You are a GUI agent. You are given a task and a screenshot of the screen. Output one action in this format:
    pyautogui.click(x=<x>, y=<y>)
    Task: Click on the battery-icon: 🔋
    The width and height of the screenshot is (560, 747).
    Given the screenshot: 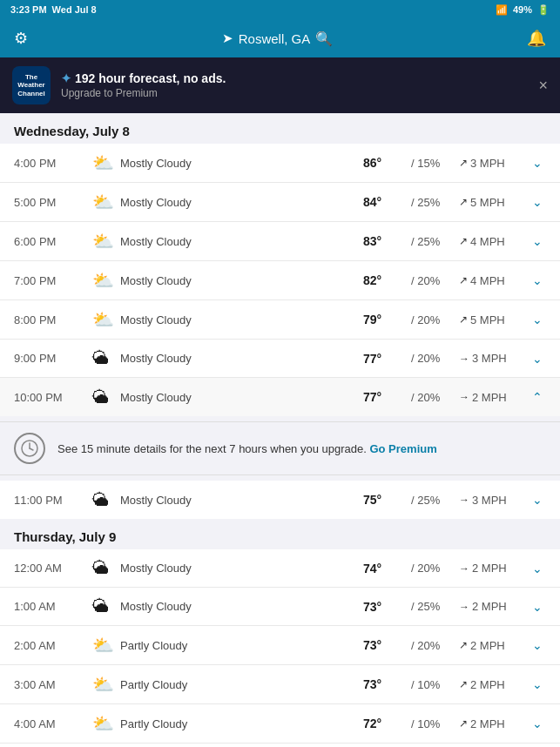 What is the action you would take?
    pyautogui.click(x=543, y=10)
    